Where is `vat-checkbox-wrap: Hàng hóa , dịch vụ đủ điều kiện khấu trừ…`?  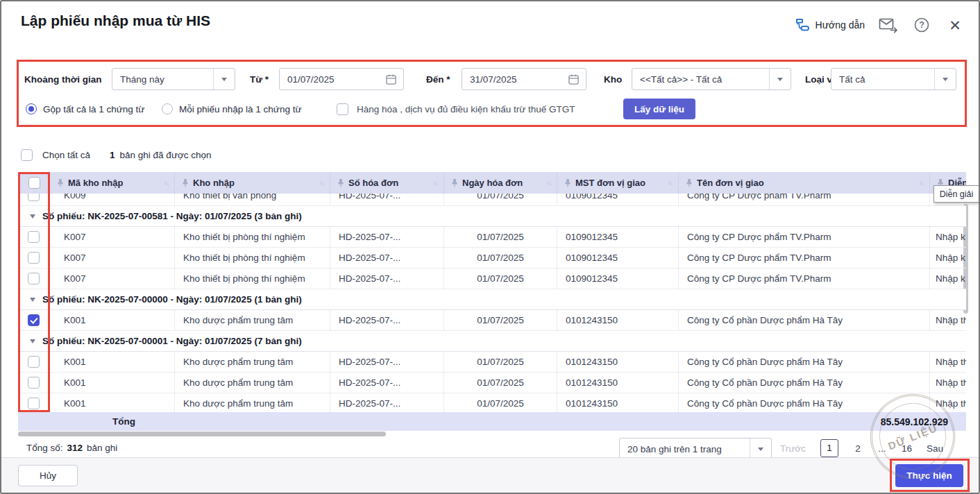
vat-checkbox-wrap: Hàng hóa , dịch vụ đủ điều kiện khấu trừ… is located at coordinates (455, 109).